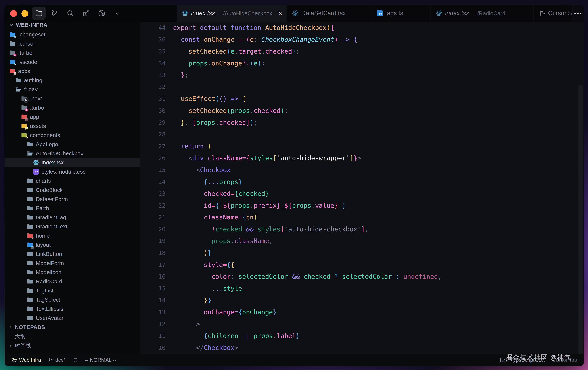  Describe the element at coordinates (73, 89) in the screenshot. I see `sidebar-item-friday: friday` at that location.